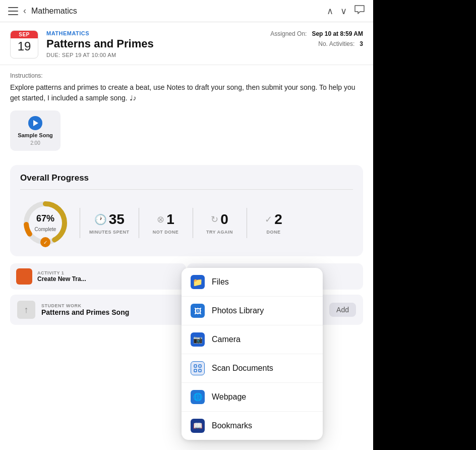  Describe the element at coordinates (187, 93) in the screenshot. I see `instructions-text: Explore patterns and primes to create a …` at that location.